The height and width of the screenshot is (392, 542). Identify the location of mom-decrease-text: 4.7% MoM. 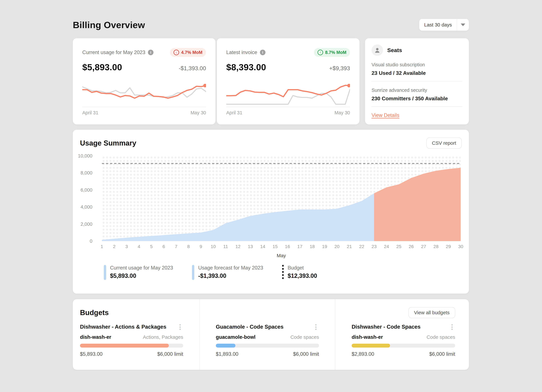
(192, 53).